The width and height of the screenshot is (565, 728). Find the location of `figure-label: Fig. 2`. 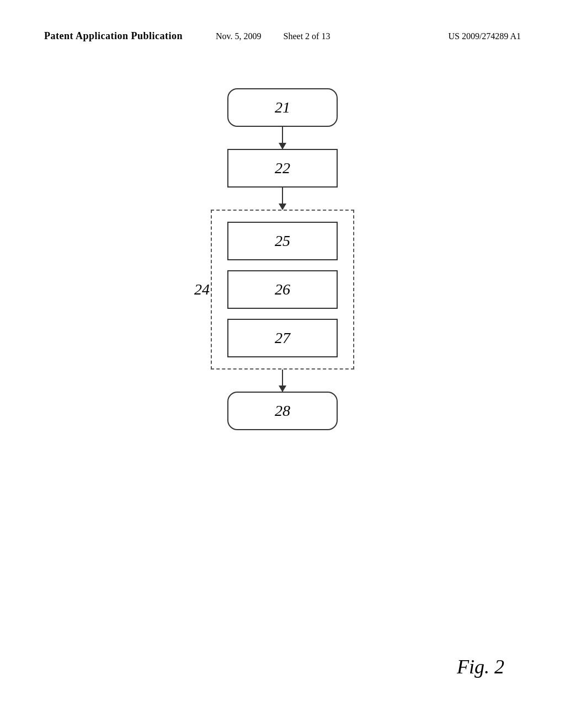

figure-label: Fig. 2 is located at coordinates (481, 667).